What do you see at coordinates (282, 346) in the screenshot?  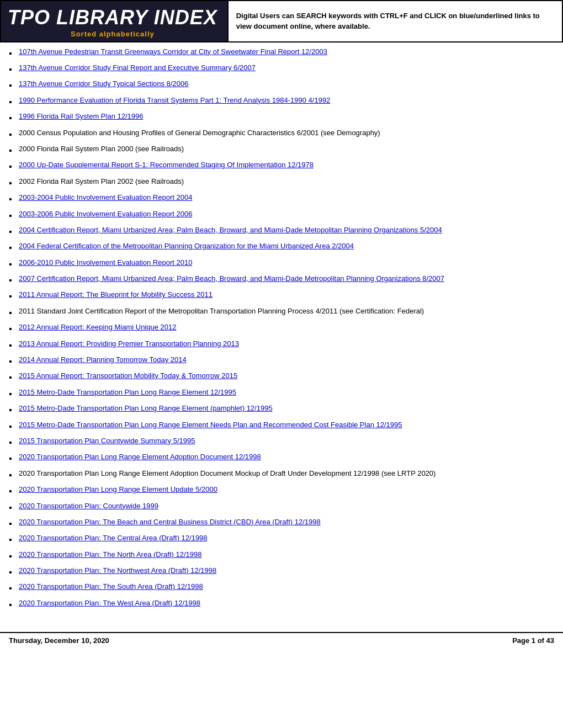 I see `list-item: ▪2013 Annual Report: Providing Premier T…` at bounding box center [282, 346].